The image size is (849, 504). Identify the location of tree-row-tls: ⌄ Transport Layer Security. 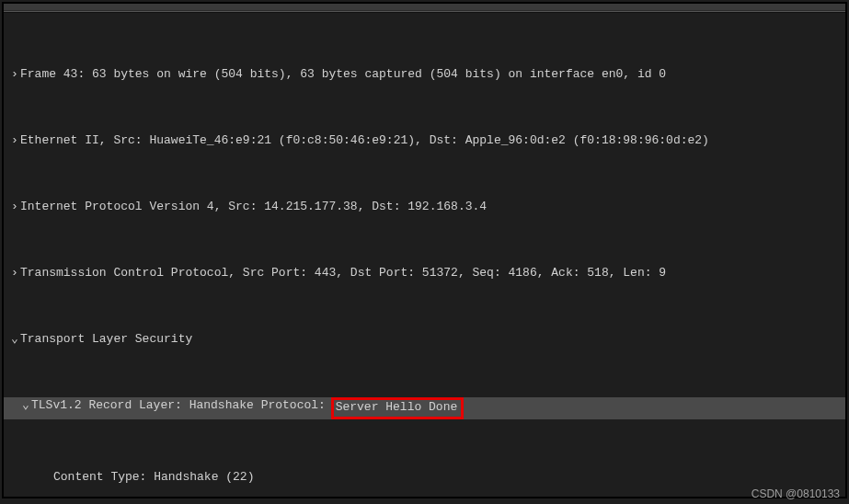
(425, 339).